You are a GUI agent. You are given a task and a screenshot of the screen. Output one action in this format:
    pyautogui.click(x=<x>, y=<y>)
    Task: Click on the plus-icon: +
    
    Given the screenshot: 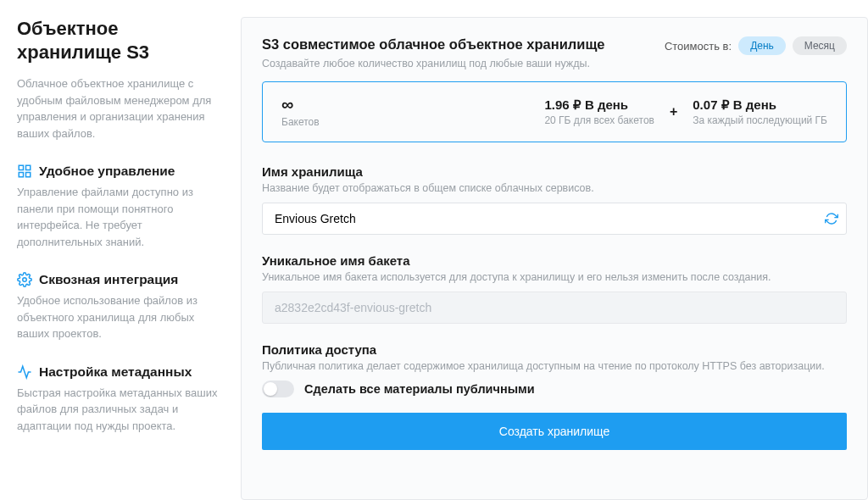 What is the action you would take?
    pyautogui.click(x=673, y=112)
    